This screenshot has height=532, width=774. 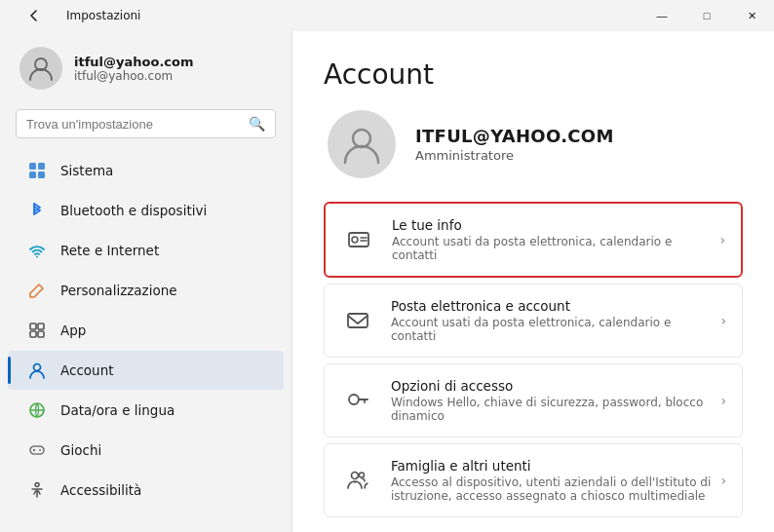 What do you see at coordinates (533, 480) in the screenshot?
I see `settings-item-famiglia: Famiglia e altri utenti Accesso al dispo…` at bounding box center [533, 480].